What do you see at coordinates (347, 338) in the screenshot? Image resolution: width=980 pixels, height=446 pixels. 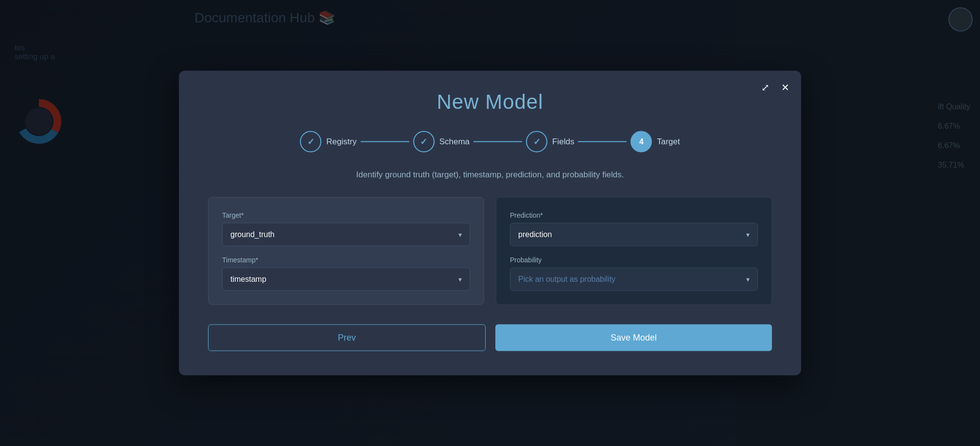 I see `prev-button: Prev` at bounding box center [347, 338].